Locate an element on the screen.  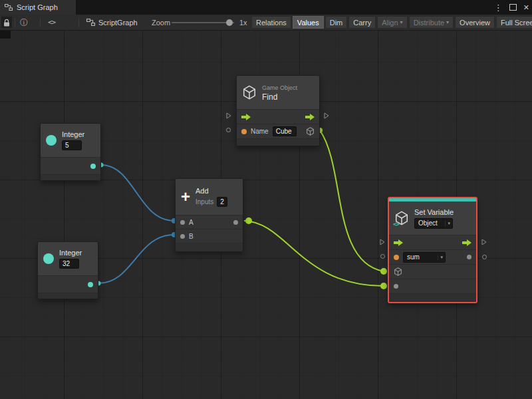
info-icon: ⓘ is located at coordinates (24, 23).